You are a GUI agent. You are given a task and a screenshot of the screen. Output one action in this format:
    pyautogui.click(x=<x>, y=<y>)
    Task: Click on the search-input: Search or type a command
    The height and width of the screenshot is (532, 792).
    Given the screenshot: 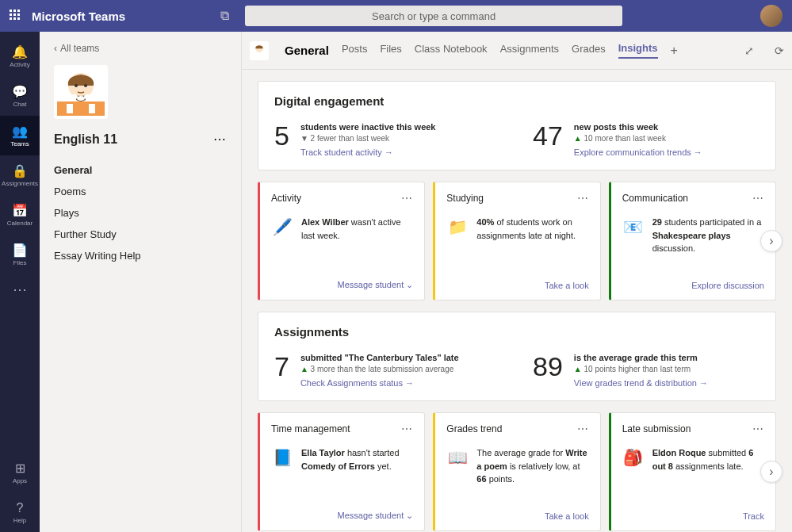 What is the action you would take?
    pyautogui.click(x=434, y=16)
    